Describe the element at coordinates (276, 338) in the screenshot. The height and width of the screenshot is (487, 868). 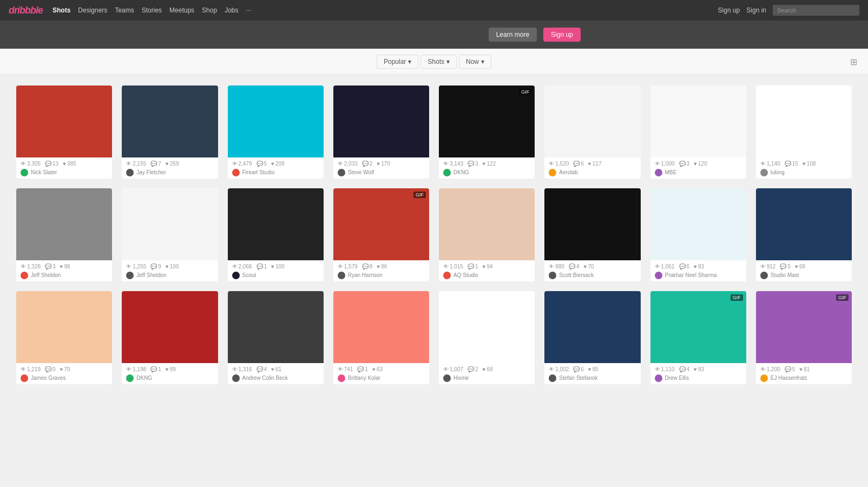
I see `shot-card: 👁 1,316 💬 4 ♥ 61 Andrew Colin Beck` at that location.